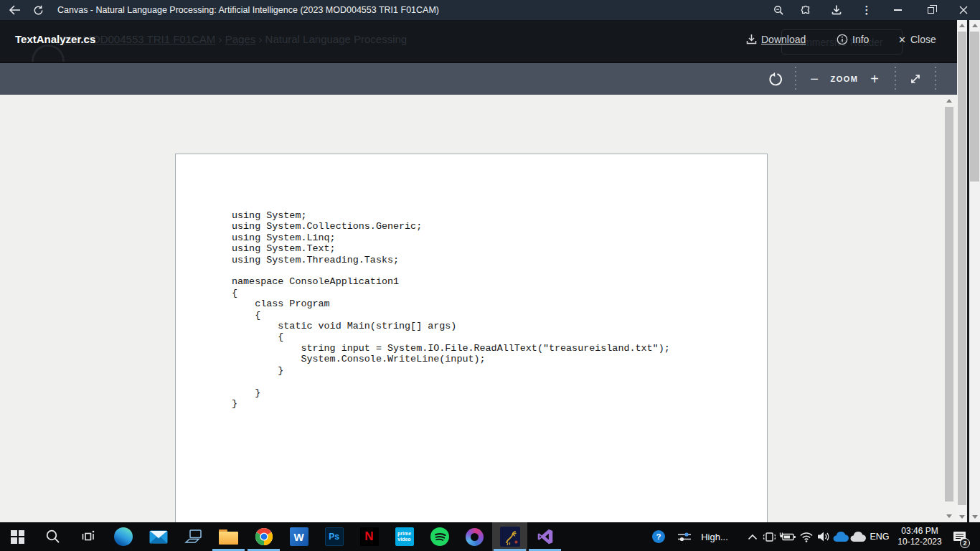 The width and height of the screenshot is (980, 551). I want to click on battery-charging-icon, so click(788, 537).